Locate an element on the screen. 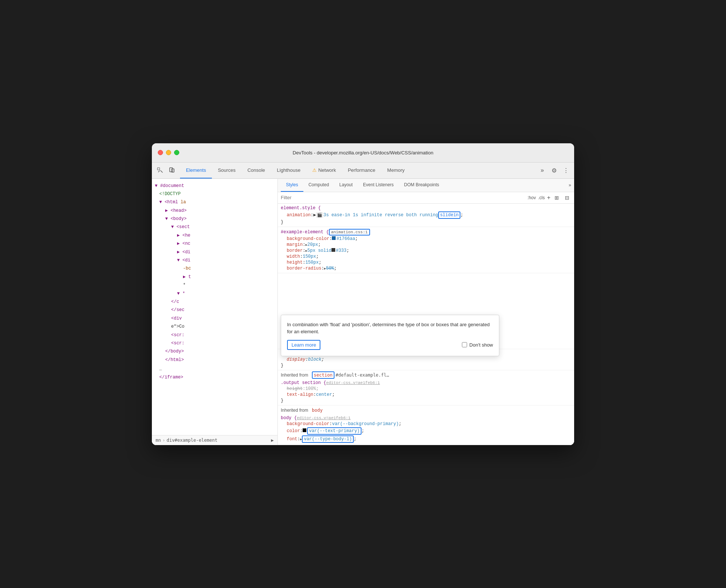 This screenshot has width=726, height=588. text-align-prop: text-align : center ; is located at coordinates (426, 395).